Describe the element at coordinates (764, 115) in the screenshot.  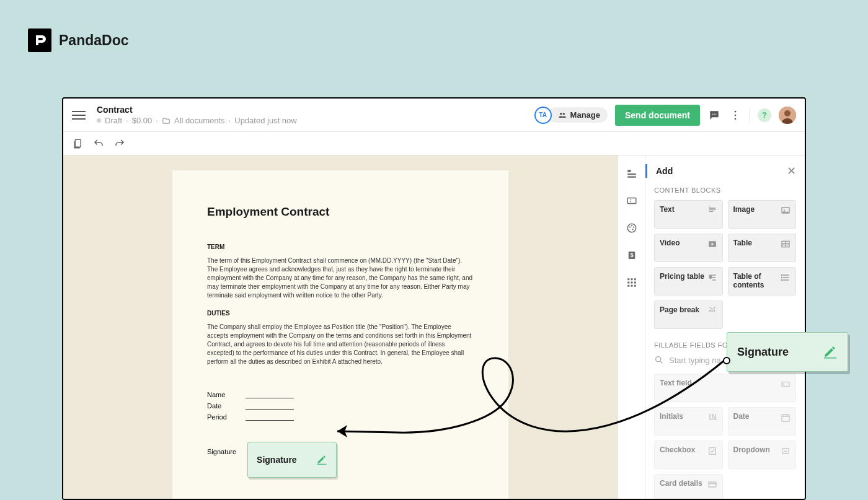
I see `help-button: ?` at that location.